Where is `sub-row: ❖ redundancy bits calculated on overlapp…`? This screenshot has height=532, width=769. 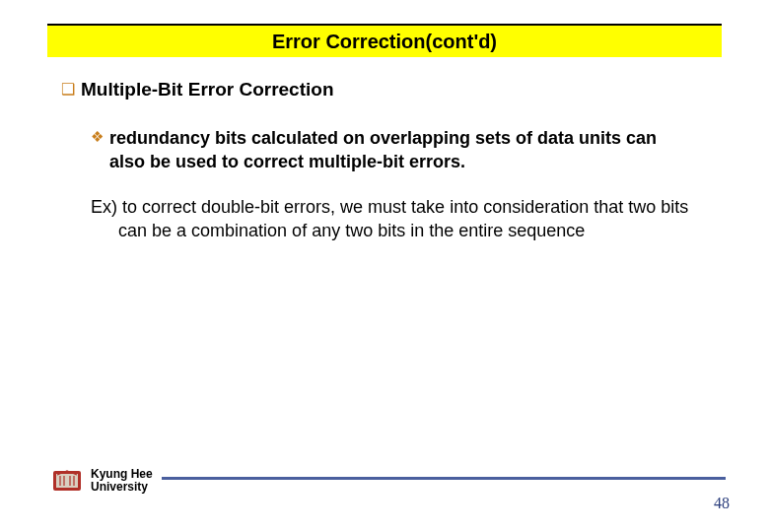
sub-row: ❖ redundancy bits calculated on overlapp… is located at coordinates (392, 150).